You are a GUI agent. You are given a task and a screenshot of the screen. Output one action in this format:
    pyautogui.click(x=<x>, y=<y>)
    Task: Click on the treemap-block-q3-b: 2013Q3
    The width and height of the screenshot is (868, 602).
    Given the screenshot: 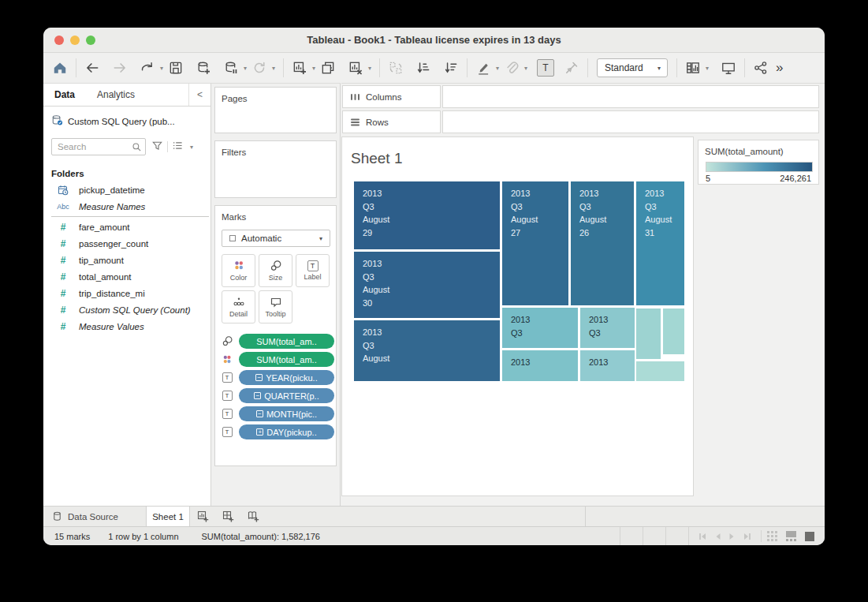 What is the action you would take?
    pyautogui.click(x=607, y=328)
    